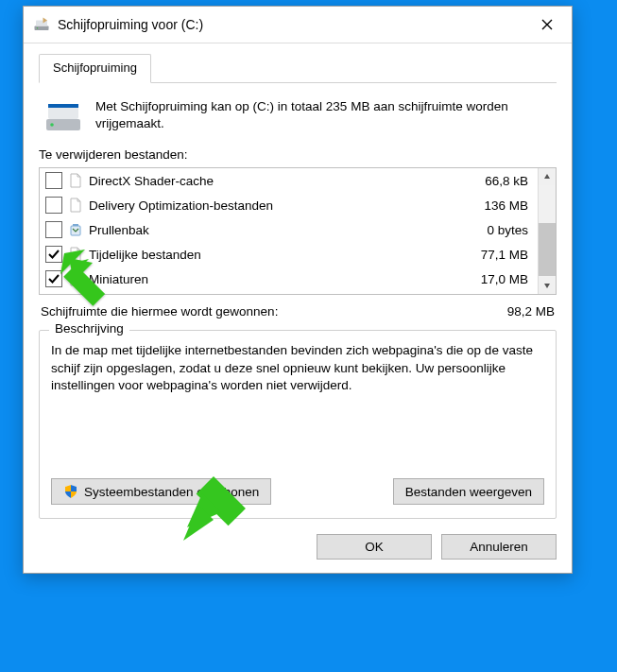  What do you see at coordinates (289, 254) in the screenshot?
I see `file-row: Tijdelijke bestanden 77,1 MB` at bounding box center [289, 254].